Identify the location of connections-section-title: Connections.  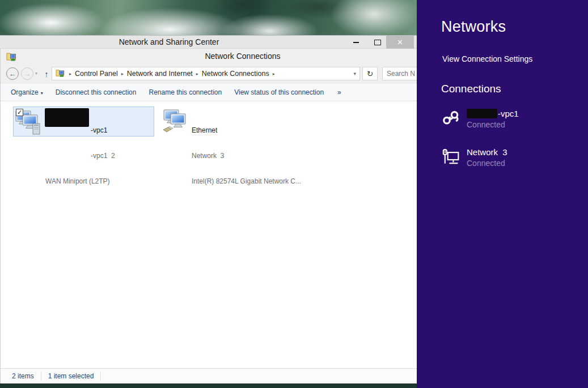
(471, 89).